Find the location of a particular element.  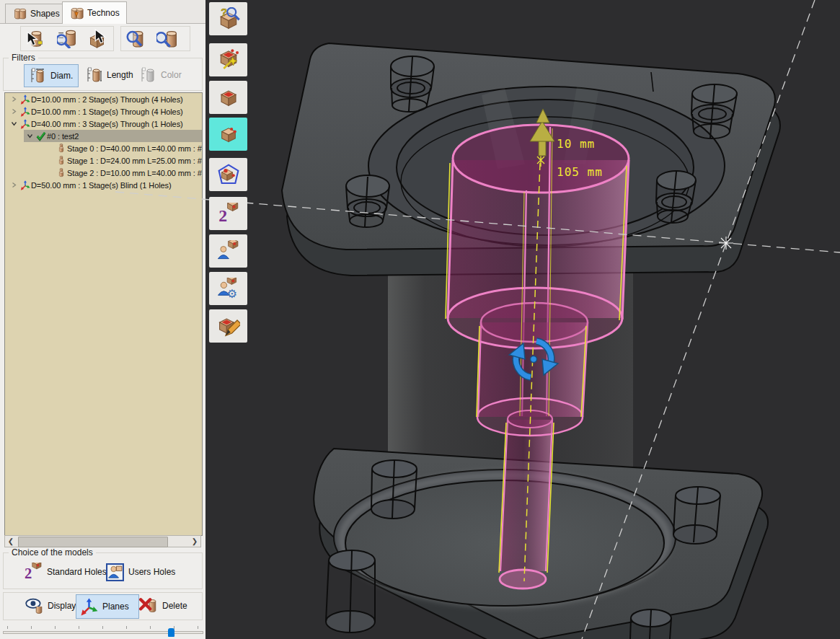

tree-row: Stage 0 : D=40.00 mm L=40.00 mm : # is located at coordinates (104, 149).